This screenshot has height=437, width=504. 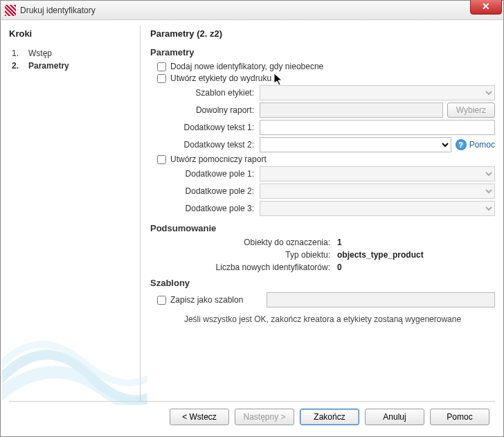 I want to click on chk-add-ids: Dodaj nowe identyfikatory, gdy nieobecne, so click(x=326, y=66).